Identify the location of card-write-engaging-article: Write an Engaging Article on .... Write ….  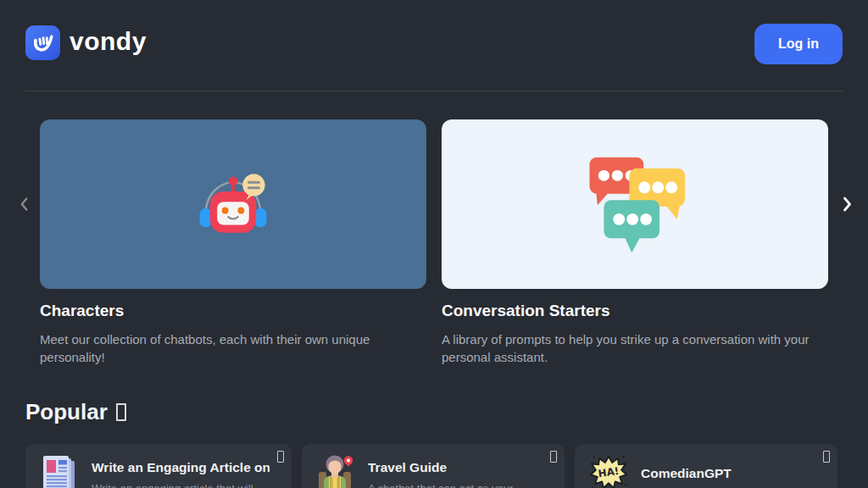
(159, 466).